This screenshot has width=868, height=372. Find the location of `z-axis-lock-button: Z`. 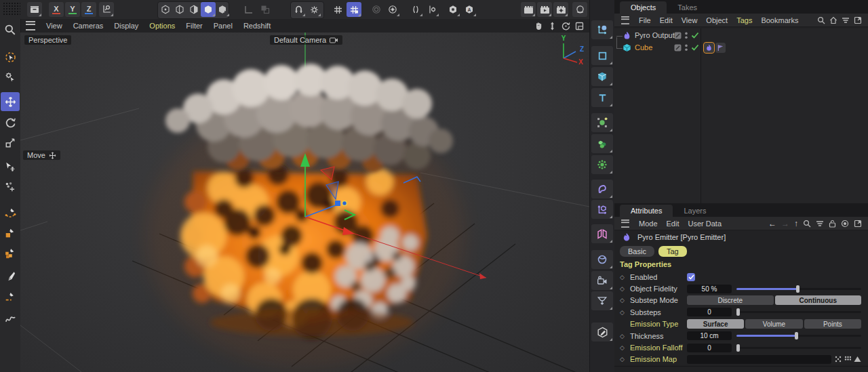

z-axis-lock-button: Z is located at coordinates (89, 9).